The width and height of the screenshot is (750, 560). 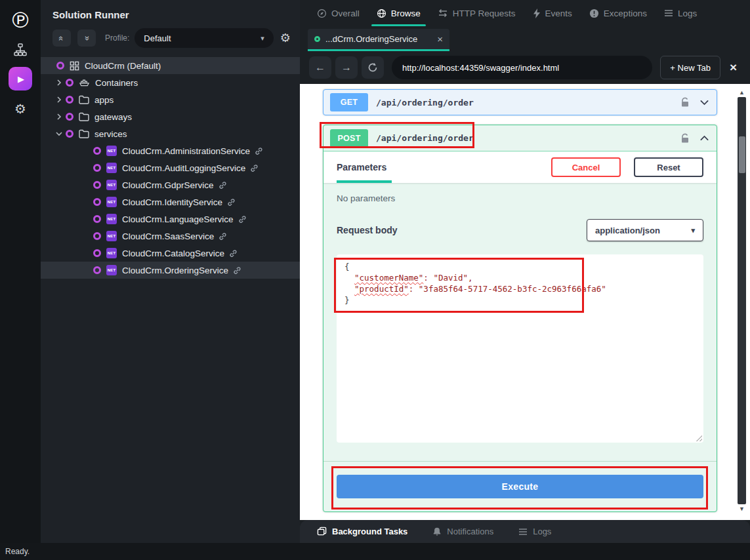 What do you see at coordinates (535, 531) in the screenshot?
I see `logs-button: Logs` at bounding box center [535, 531].